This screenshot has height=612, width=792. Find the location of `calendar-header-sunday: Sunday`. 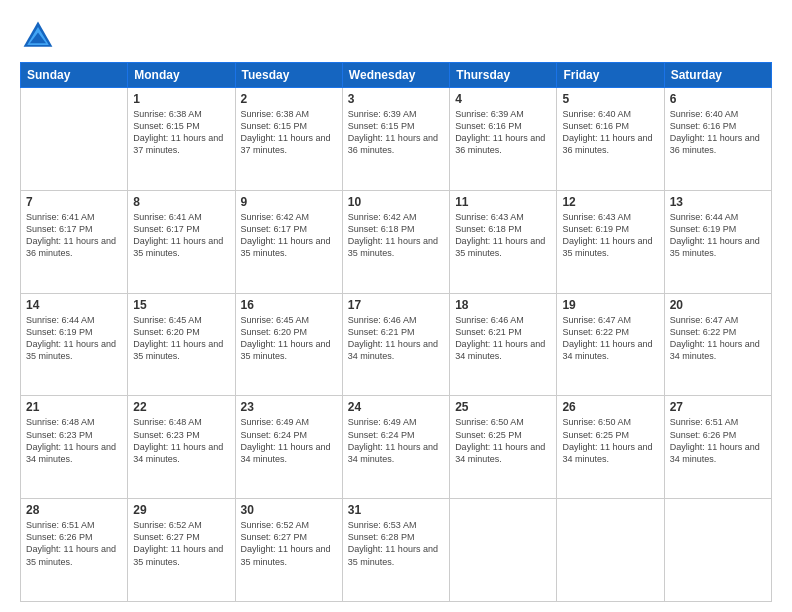

calendar-header-sunday: Sunday is located at coordinates (74, 76).